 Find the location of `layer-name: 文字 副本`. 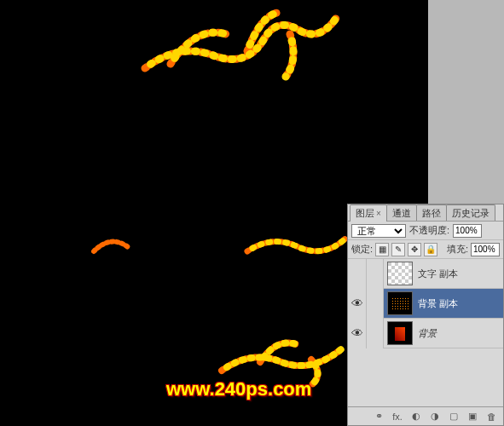

layer-name: 文字 副本 is located at coordinates (460, 274).